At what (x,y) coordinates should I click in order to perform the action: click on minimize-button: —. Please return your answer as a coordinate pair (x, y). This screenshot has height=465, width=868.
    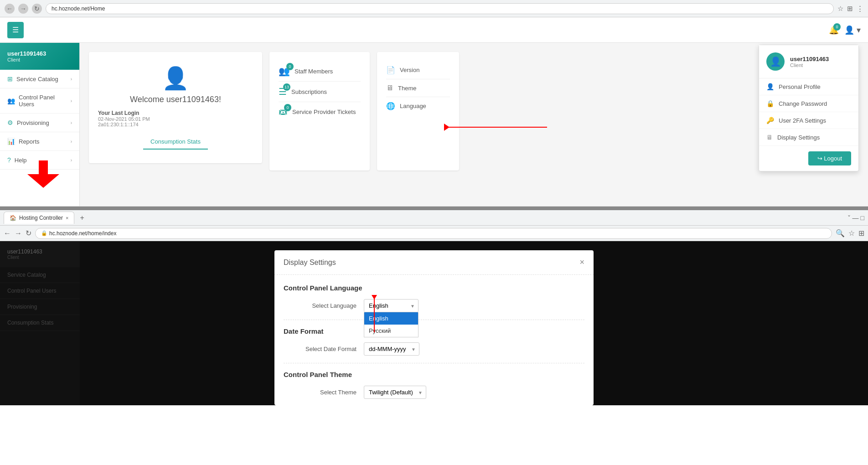
    Looking at the image, I should click on (856, 218).